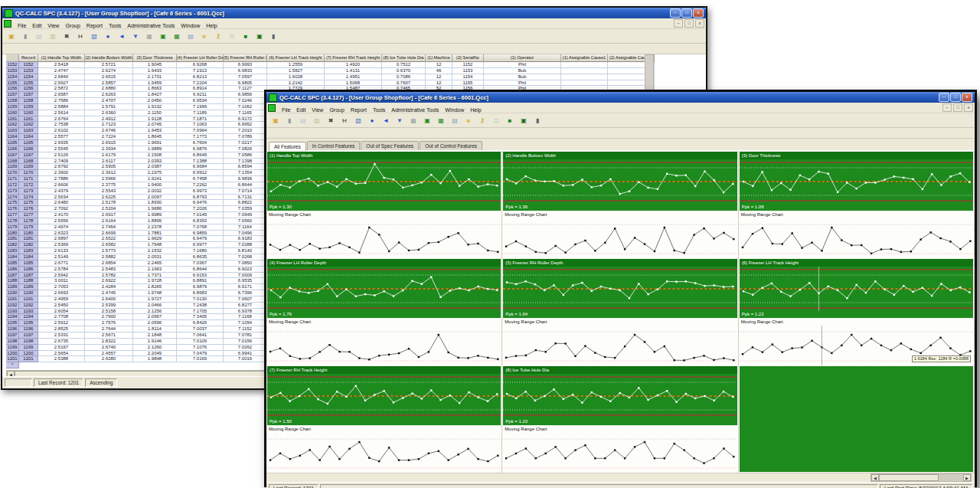 Image resolution: width=980 pixels, height=488 pixels. What do you see at coordinates (12, 354) in the screenshot?
I see `row-selector: 1200` at bounding box center [12, 354].